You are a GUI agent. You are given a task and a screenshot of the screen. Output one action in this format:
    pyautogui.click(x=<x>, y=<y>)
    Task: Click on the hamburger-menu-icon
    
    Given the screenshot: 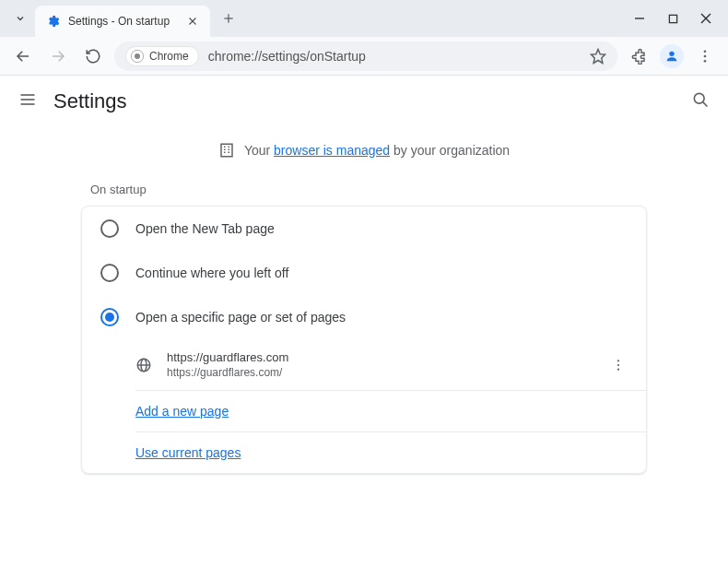 What is the action you would take?
    pyautogui.click(x=28, y=101)
    